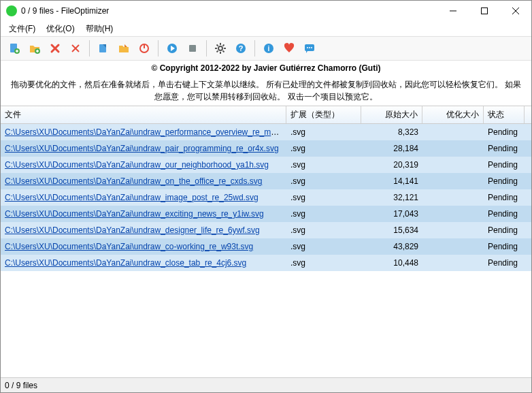 Image resolution: width=532 pixels, height=393 pixels. What do you see at coordinates (229, 11) in the screenshot?
I see `window-title: 0 / 9 files - FileOptimizer` at bounding box center [229, 11].